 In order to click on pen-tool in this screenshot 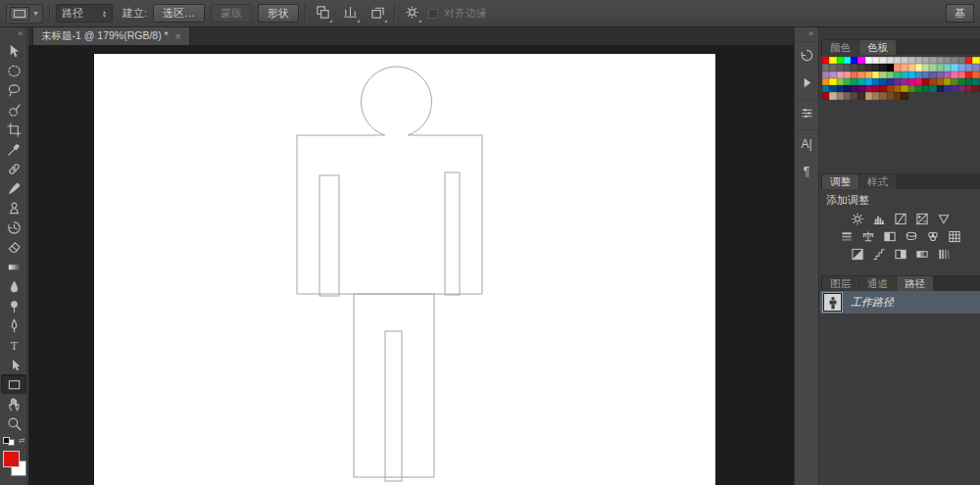, I will do `click(14, 325)`.